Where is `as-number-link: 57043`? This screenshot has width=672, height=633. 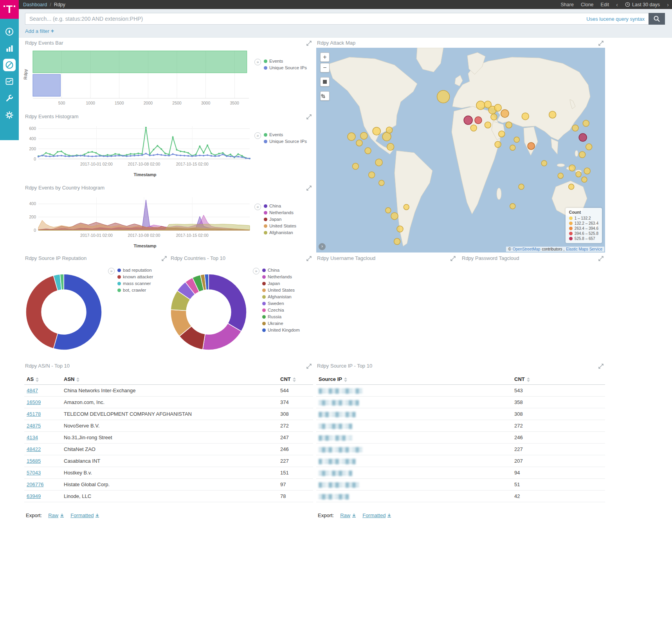
as-number-link: 57043 is located at coordinates (34, 473).